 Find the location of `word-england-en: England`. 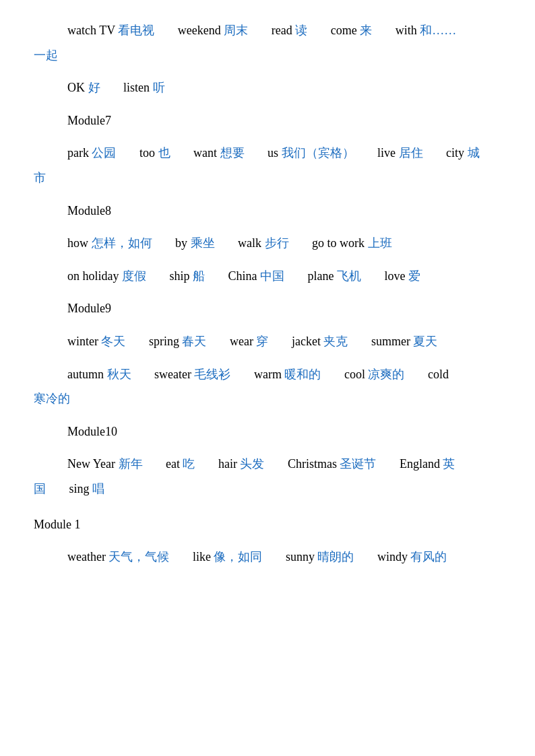

word-england-en: England is located at coordinates (422, 464).